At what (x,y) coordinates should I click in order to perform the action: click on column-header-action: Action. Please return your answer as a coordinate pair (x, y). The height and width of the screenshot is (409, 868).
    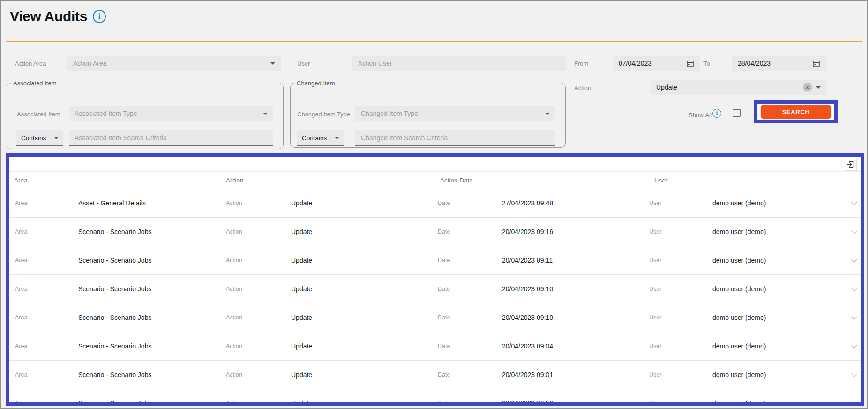
    Looking at the image, I should click on (235, 180).